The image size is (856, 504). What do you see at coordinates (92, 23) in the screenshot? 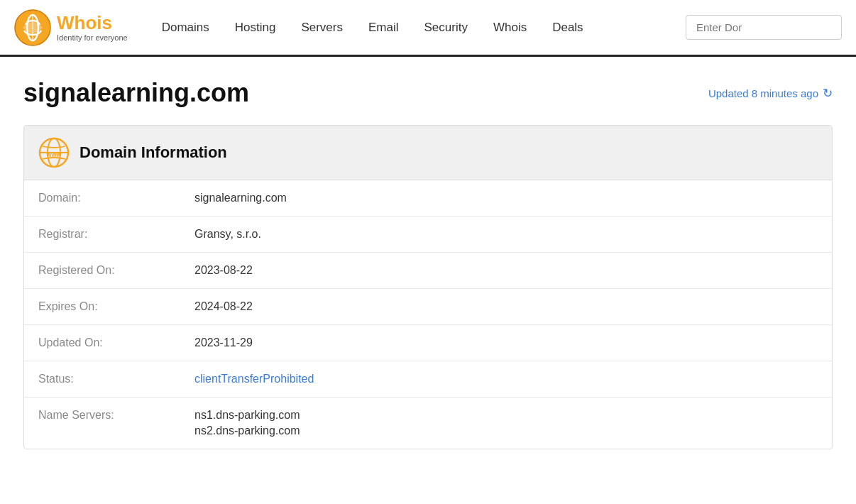
I see `brand-name: Whois` at bounding box center [92, 23].